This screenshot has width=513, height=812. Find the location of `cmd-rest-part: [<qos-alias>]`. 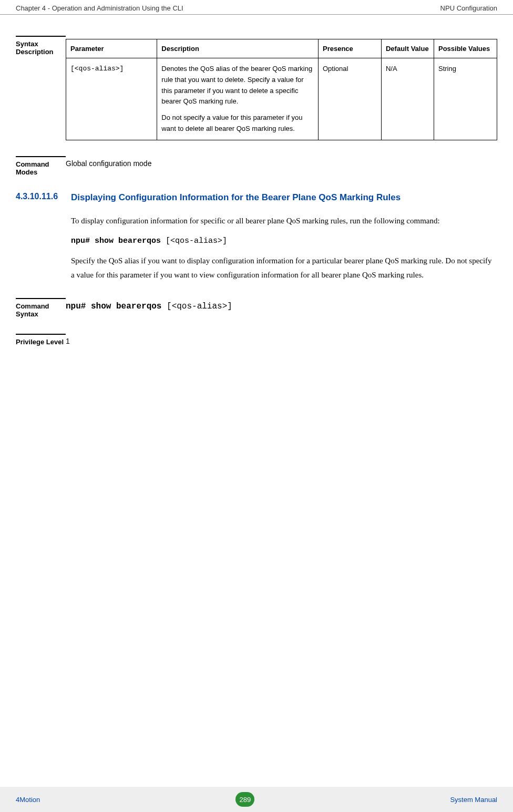

cmd-rest-part: [<qos-alias>] is located at coordinates (197, 241).